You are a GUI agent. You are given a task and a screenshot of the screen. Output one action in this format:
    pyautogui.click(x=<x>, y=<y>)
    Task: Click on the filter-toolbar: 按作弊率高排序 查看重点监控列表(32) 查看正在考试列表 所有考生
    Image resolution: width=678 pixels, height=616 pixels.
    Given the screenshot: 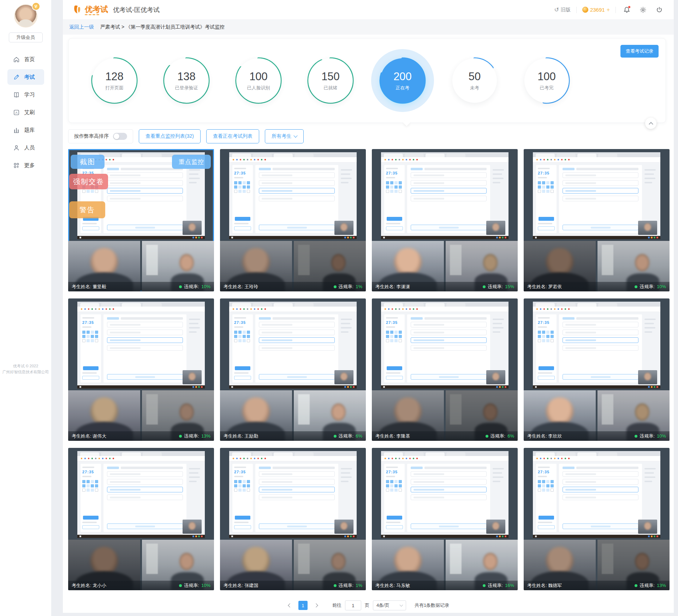 What is the action you would take?
    pyautogui.click(x=367, y=136)
    